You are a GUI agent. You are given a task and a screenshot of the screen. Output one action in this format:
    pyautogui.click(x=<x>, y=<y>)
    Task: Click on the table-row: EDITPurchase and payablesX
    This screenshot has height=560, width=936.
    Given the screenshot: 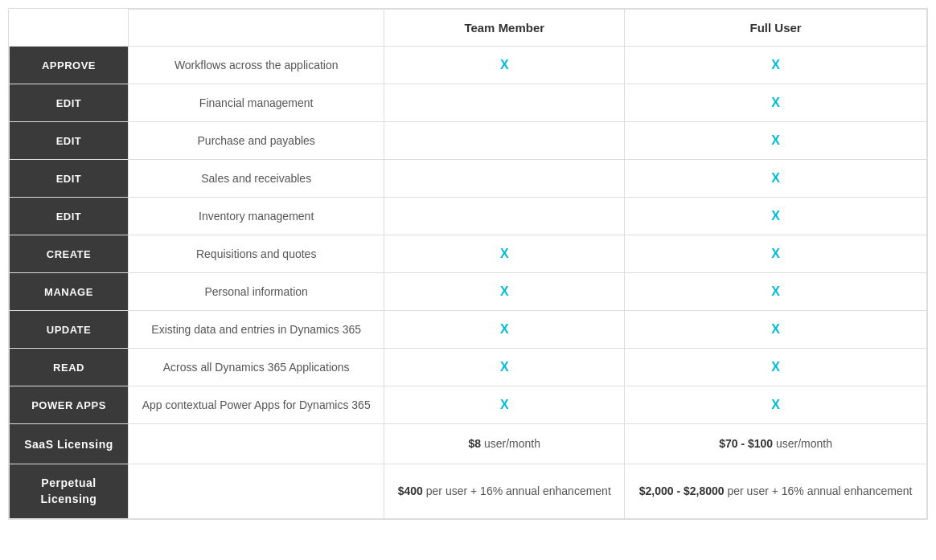 What is the action you would take?
    pyautogui.click(x=468, y=141)
    